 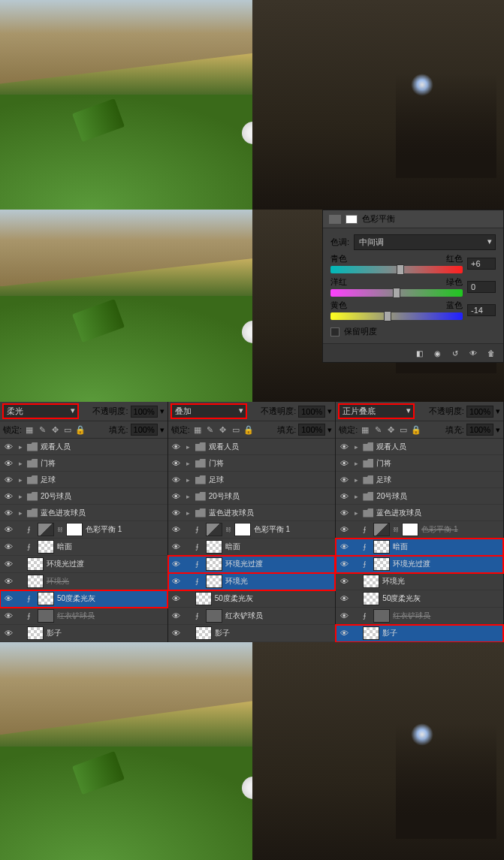 I want to click on layer-row: 👁▸ 门将, so click(x=252, y=463).